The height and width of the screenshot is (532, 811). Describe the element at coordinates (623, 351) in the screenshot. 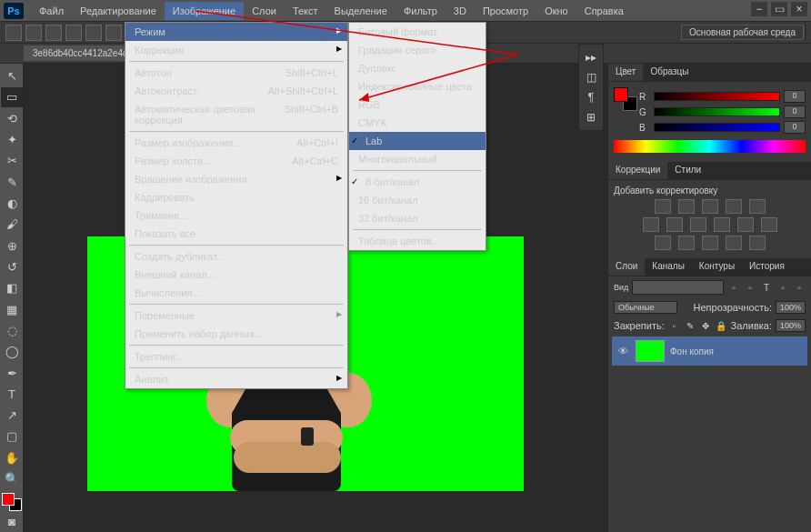

I see `visibility-icon: 👁` at that location.